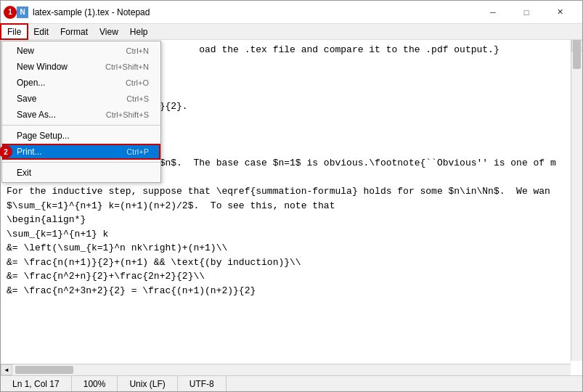 This screenshot has height=392, width=583. Describe the element at coordinates (81, 83) in the screenshot. I see `menu-open: Open... Ctrl+O` at that location.